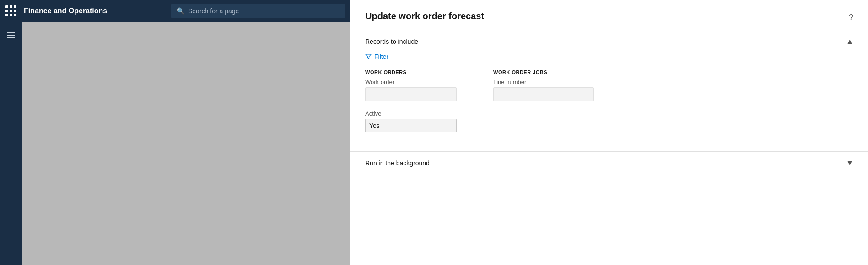 The image size is (868, 265). Describe the element at coordinates (850, 163) in the screenshot. I see `run-background-chevron-icon: ▼` at that location.